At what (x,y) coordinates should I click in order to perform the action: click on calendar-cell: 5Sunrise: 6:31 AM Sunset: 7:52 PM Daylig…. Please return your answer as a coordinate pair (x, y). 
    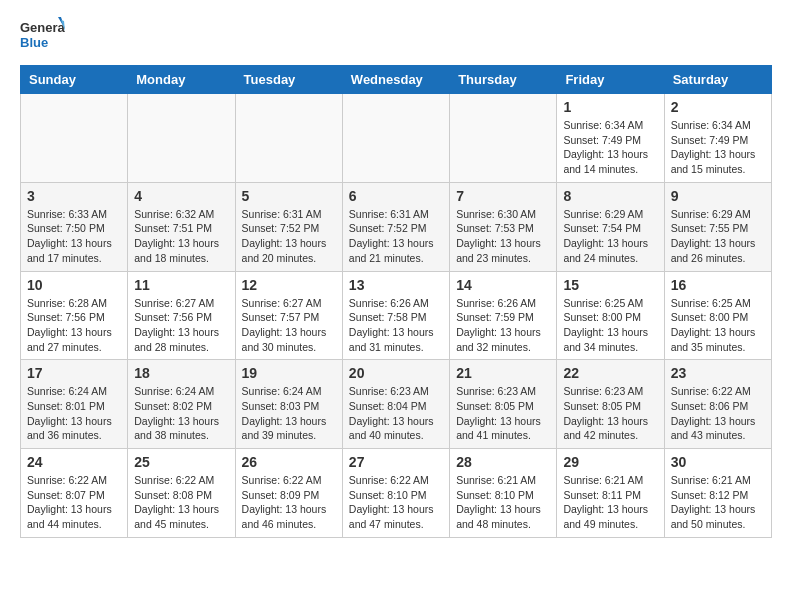
    Looking at the image, I should click on (288, 226).